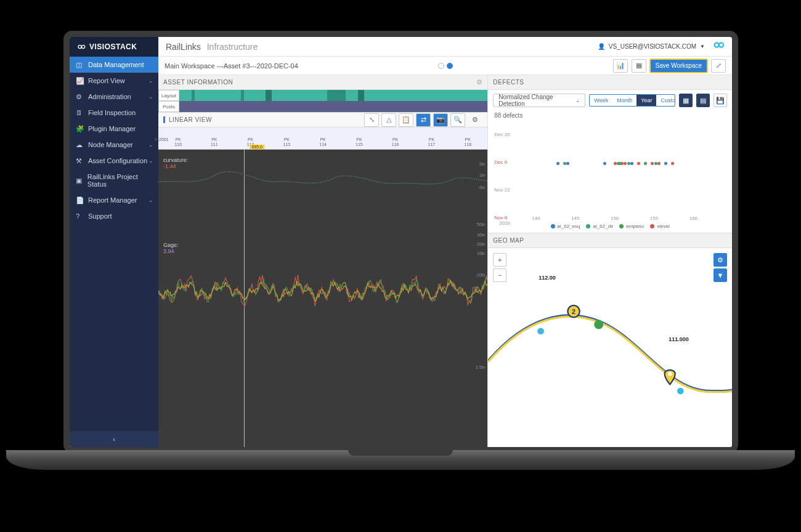  Describe the element at coordinates (475, 120) in the screenshot. I see `gear-tool: ⚙` at that location.